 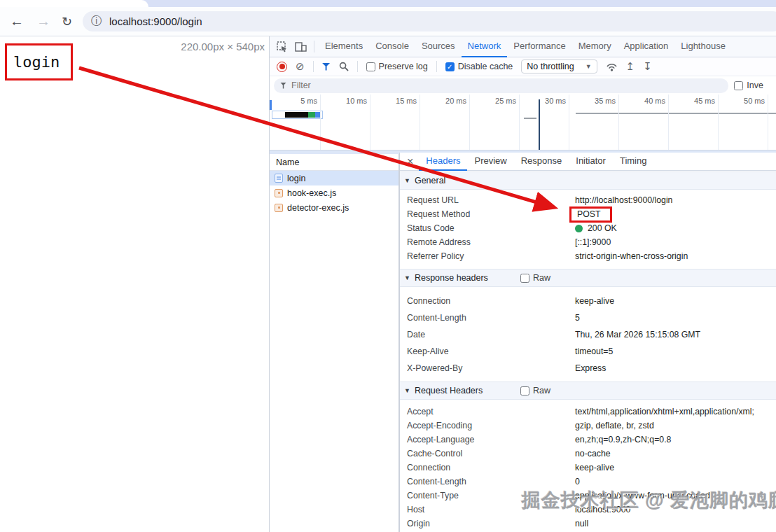 What do you see at coordinates (394, 101) in the screenshot?
I see `timeline-tick-label: 15 ms` at bounding box center [394, 101].